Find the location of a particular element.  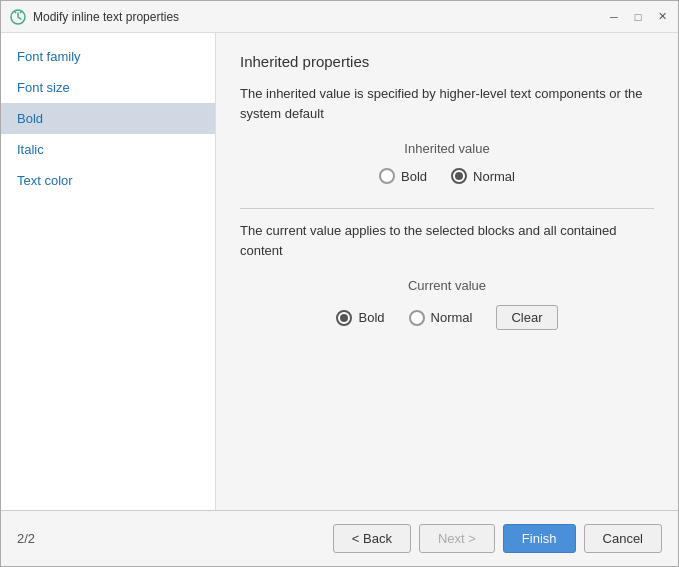

inherited-normal-label: Normal is located at coordinates (494, 176).